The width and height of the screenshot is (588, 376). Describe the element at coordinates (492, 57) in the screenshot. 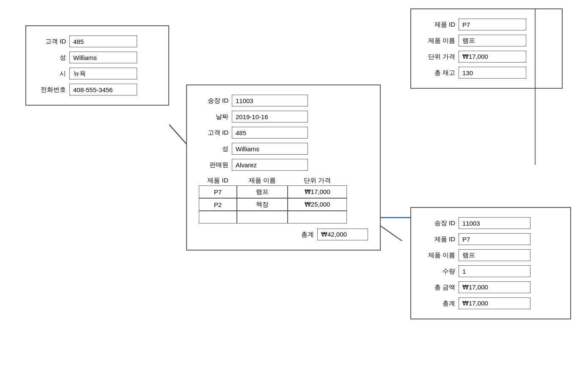

I see `product-value-2: ₩17,000` at that location.